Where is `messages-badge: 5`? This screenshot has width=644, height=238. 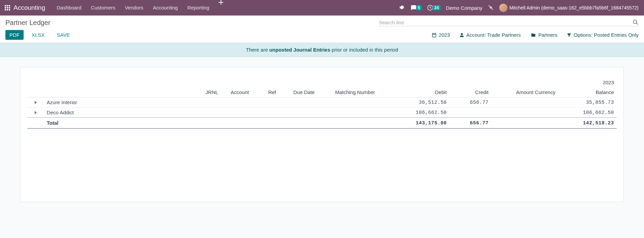 messages-badge: 5 is located at coordinates (419, 8).